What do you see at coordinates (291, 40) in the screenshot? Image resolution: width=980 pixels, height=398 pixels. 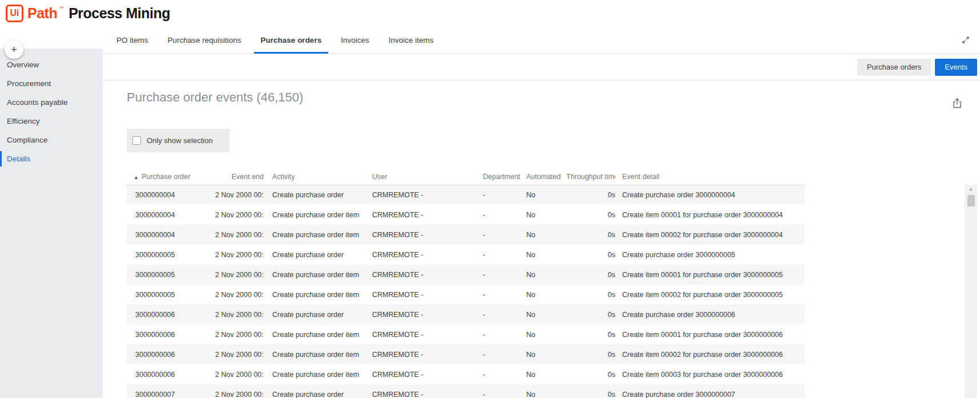 I see `tab-purchase-orders: Purchase orders` at bounding box center [291, 40].